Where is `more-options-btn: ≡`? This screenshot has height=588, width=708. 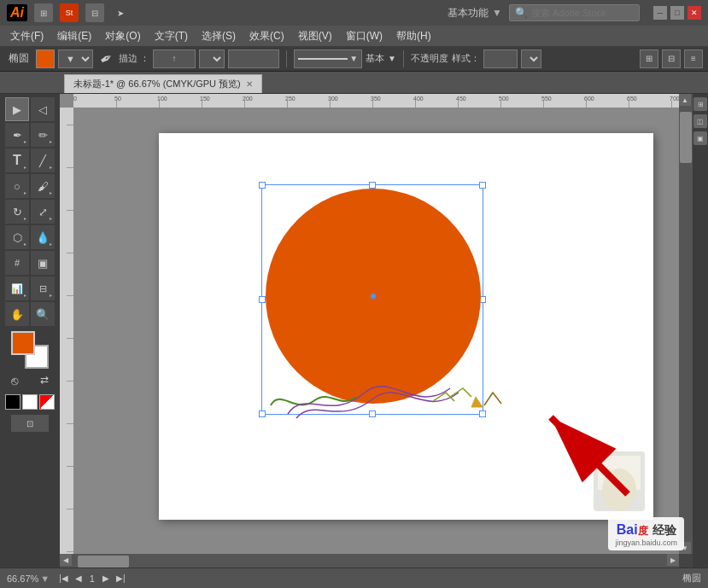 more-options-btn: ≡ is located at coordinates (693, 59).